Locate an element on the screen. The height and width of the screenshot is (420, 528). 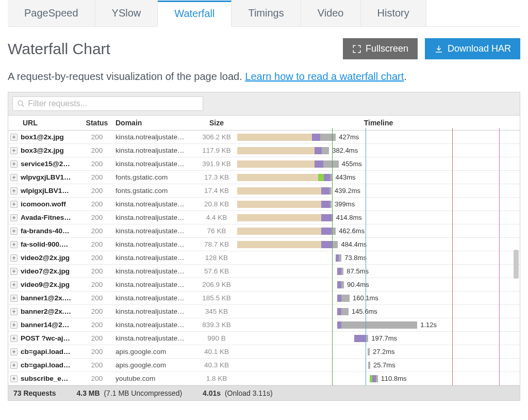
download-har-button: Download HAR is located at coordinates (472, 49).